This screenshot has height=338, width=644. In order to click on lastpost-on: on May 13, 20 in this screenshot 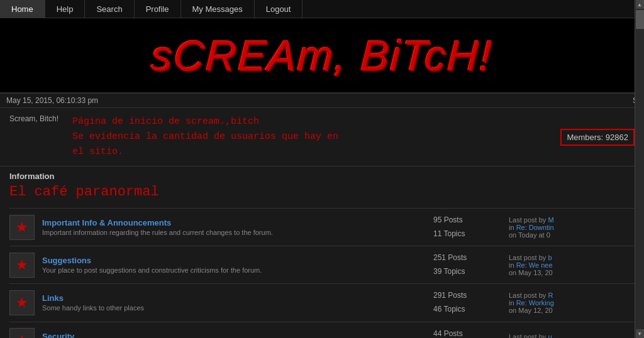, I will do `click(531, 273)`.